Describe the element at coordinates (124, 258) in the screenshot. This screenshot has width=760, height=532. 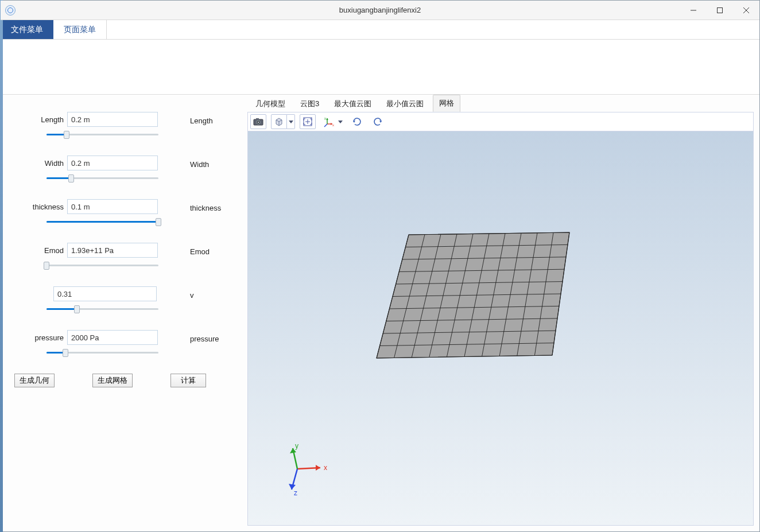
I see `param-emod: Emod Emod` at that location.